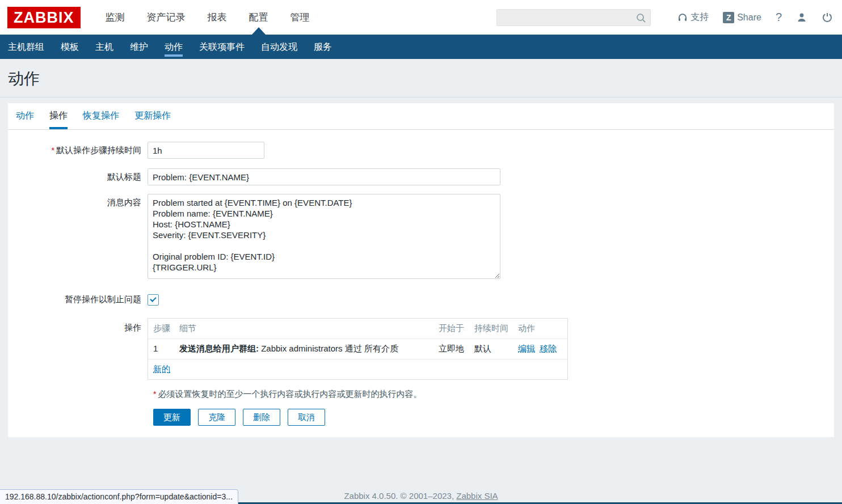  I want to click on cancel-button: 取消, so click(306, 417).